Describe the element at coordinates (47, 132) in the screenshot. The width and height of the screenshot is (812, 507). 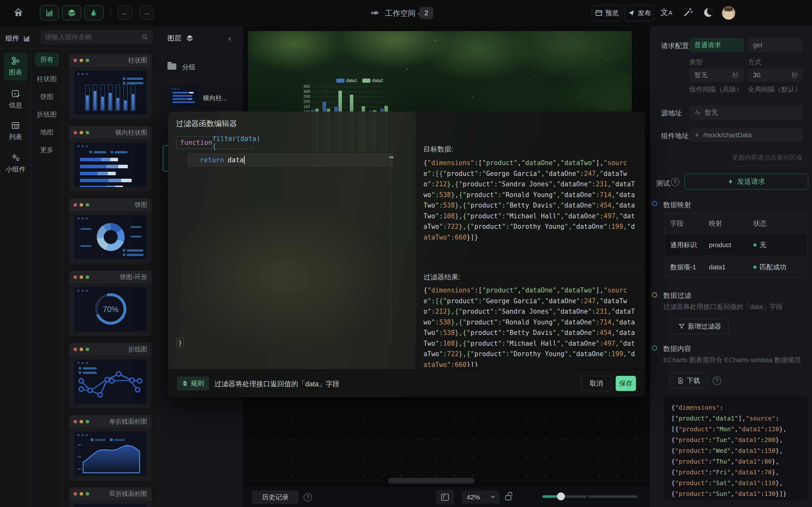
I see `category-map: 地图` at that location.